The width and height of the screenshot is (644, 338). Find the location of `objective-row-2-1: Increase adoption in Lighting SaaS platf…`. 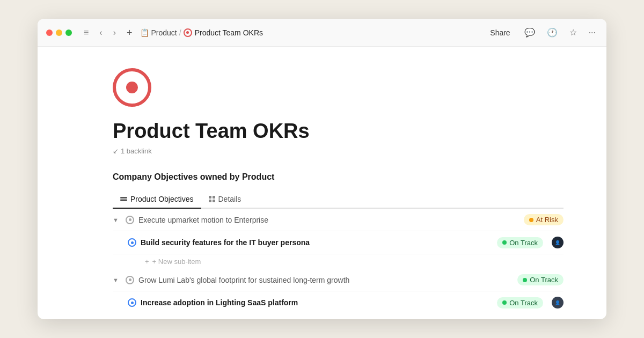

objective-row-2-1: Increase adoption in Lighting SaaS platf… is located at coordinates (338, 303).